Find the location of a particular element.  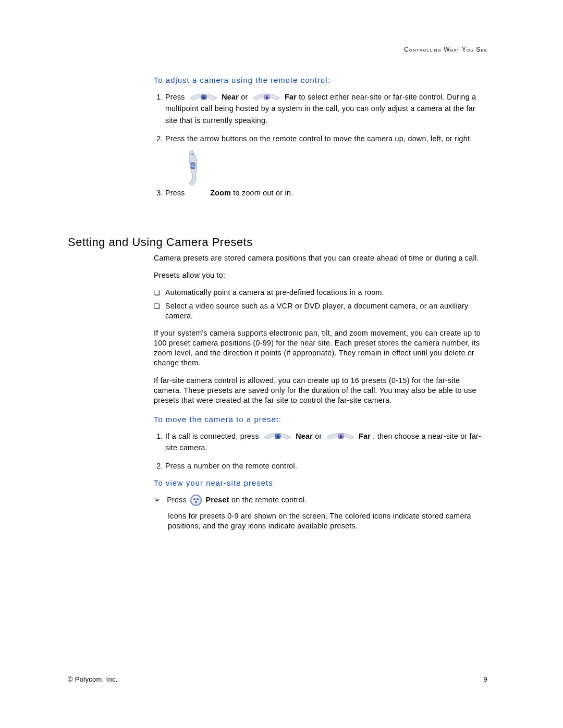

procedure-heading-move: To move the camera to a preset: is located at coordinates (321, 420).